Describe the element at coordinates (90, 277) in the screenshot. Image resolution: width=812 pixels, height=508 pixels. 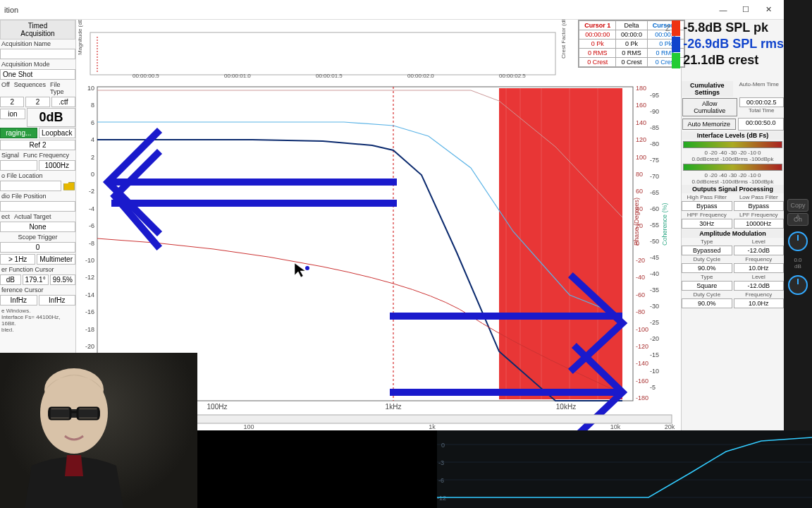
I see `svg-text: -12` at that location.